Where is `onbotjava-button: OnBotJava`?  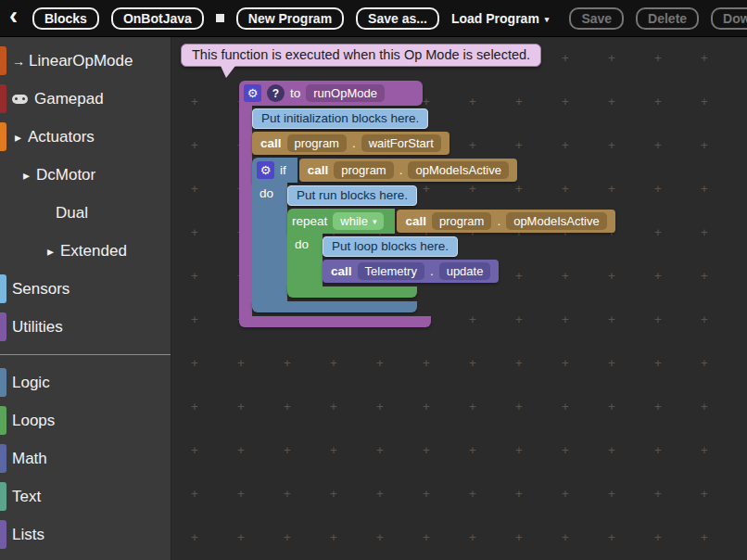 onbotjava-button: OnBotJava is located at coordinates (158, 19).